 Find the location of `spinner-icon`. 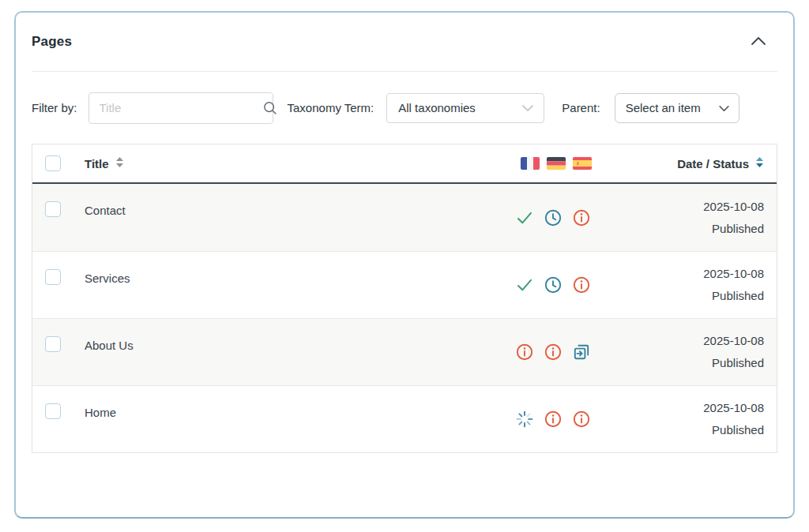

spinner-icon is located at coordinates (525, 419).